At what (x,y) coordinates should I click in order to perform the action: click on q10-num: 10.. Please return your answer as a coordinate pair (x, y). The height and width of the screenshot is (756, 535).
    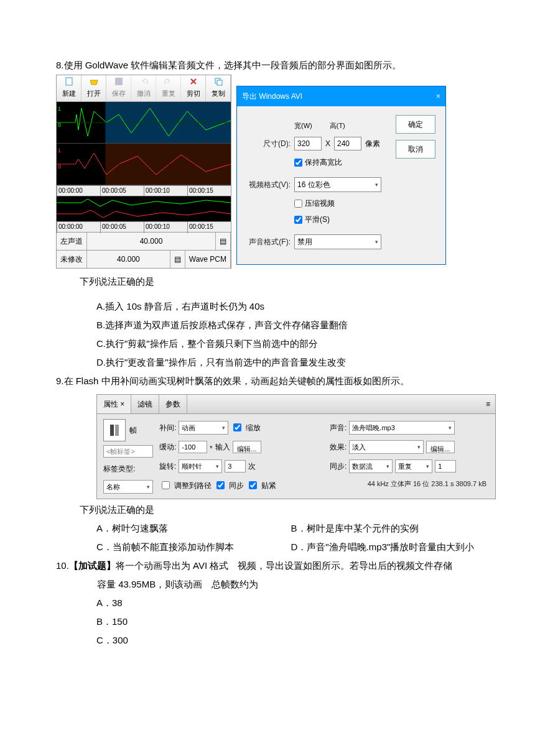
    Looking at the image, I should click on (62, 566).